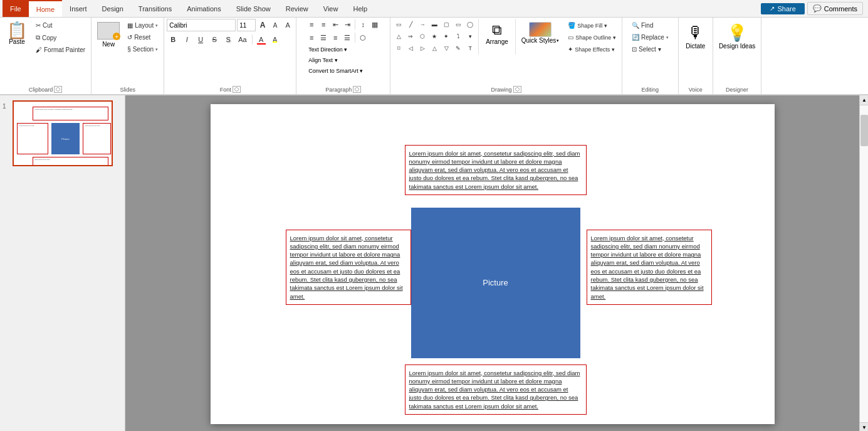 This screenshot has height=431, width=868. What do you see at coordinates (108, 35) in the screenshot?
I see `new-slide-button: + New` at bounding box center [108, 35].